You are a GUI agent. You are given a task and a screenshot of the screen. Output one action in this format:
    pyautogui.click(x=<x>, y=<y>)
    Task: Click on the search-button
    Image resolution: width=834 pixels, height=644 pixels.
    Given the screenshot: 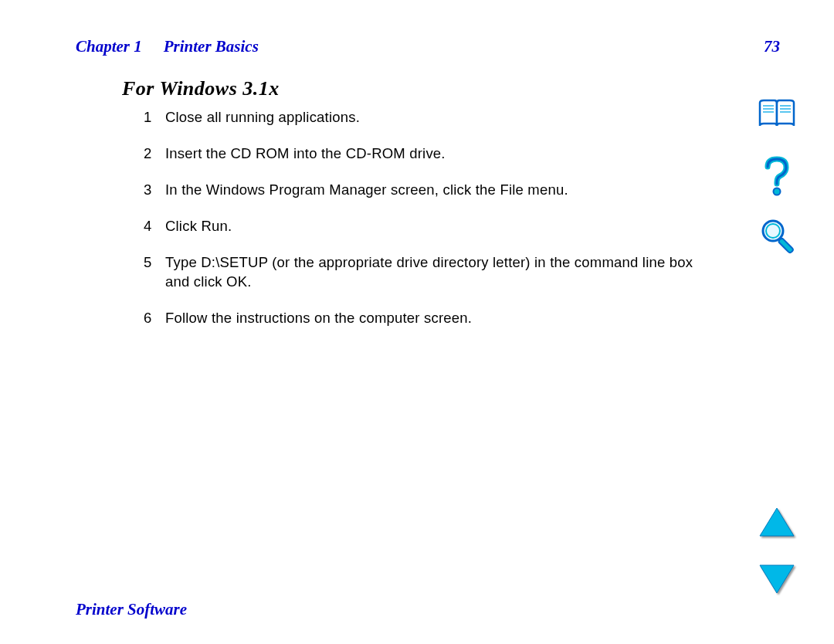 What is the action you would take?
    pyautogui.click(x=777, y=238)
    